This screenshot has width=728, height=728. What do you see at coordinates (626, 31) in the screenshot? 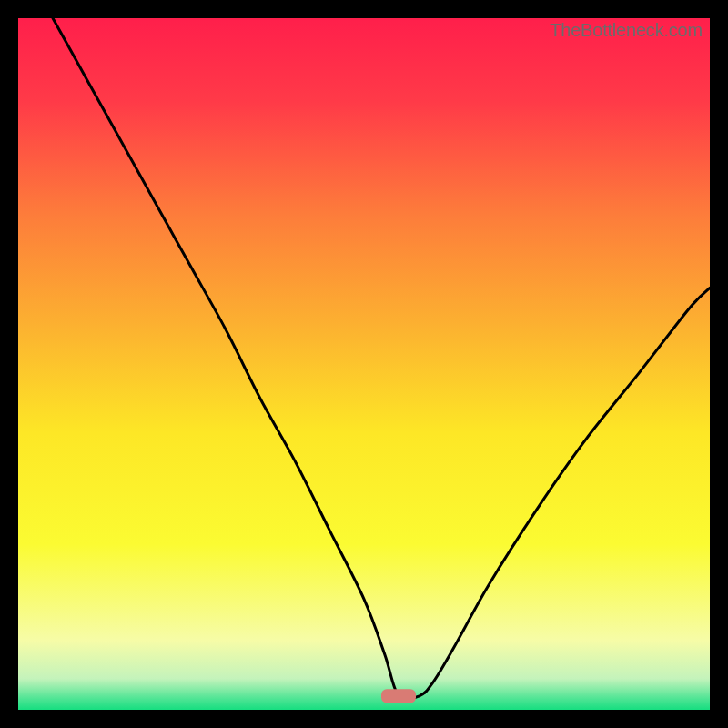
I see `watermark-text: TheBottleneck.com` at bounding box center [626, 31].